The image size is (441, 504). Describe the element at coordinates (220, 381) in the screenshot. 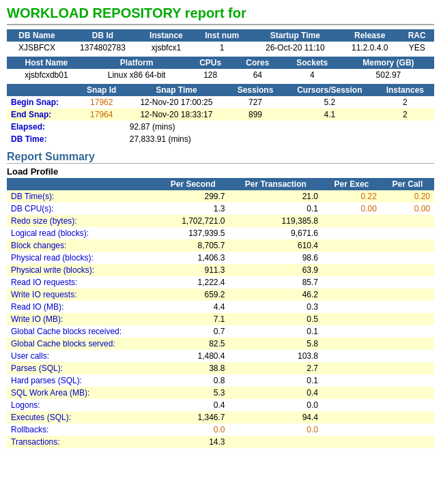

I see `load-row: Hard parses (SQL):0.80.1` at that location.